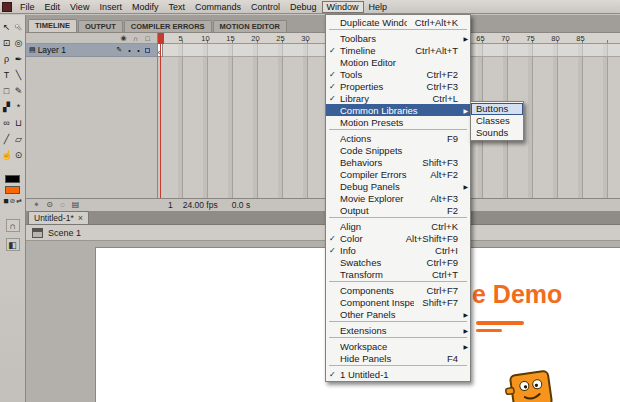 The width and height of the screenshot is (620, 402). Describe the element at coordinates (7, 58) in the screenshot. I see `lasso-tool: ρ` at that location.